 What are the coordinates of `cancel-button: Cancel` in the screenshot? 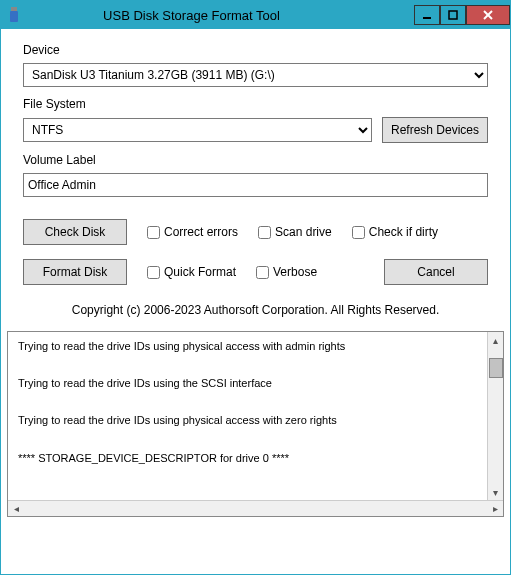 It's located at (436, 272).